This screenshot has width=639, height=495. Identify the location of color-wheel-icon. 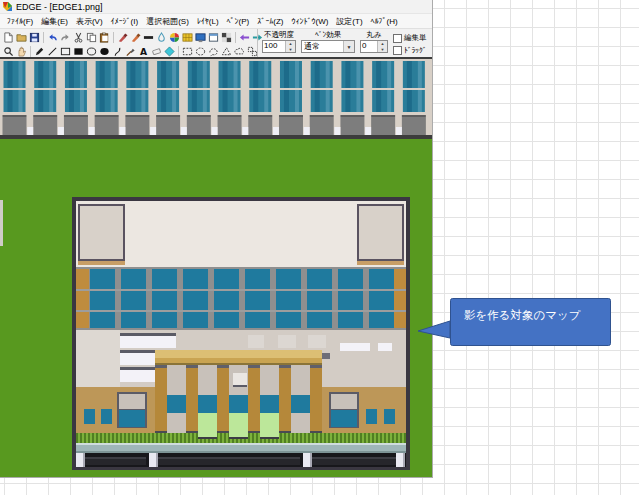
(174, 38).